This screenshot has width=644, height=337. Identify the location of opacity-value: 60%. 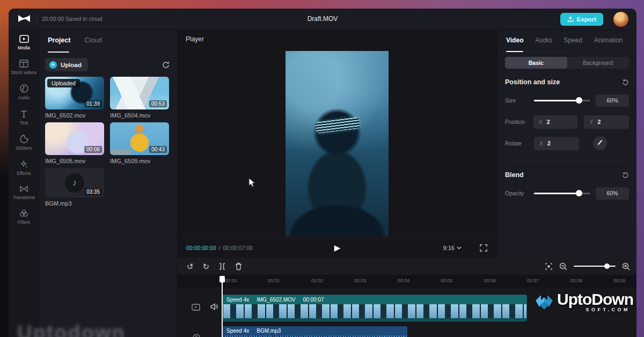
(612, 193).